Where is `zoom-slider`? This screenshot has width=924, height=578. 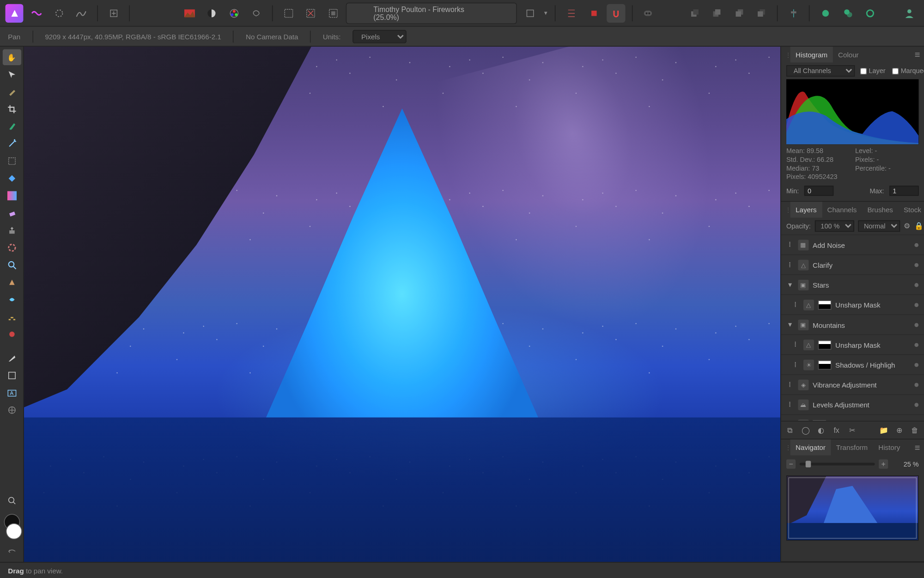 zoom-slider is located at coordinates (837, 464).